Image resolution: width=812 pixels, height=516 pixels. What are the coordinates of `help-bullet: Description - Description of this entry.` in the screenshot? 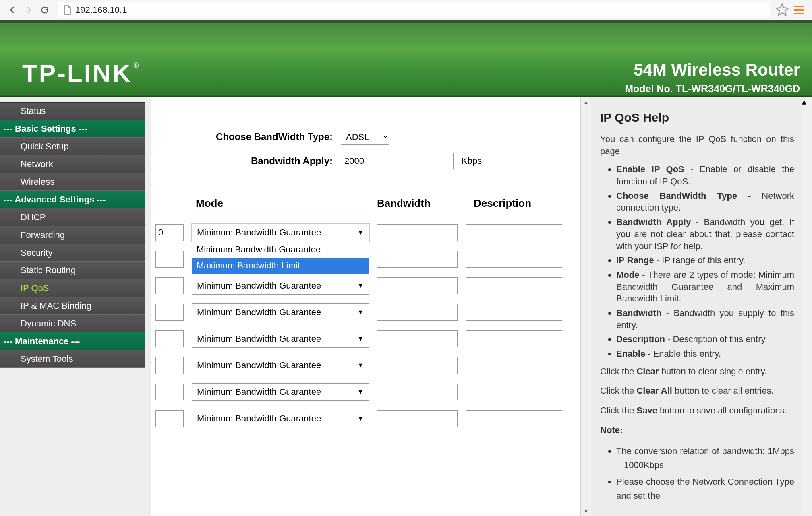 It's located at (705, 339).